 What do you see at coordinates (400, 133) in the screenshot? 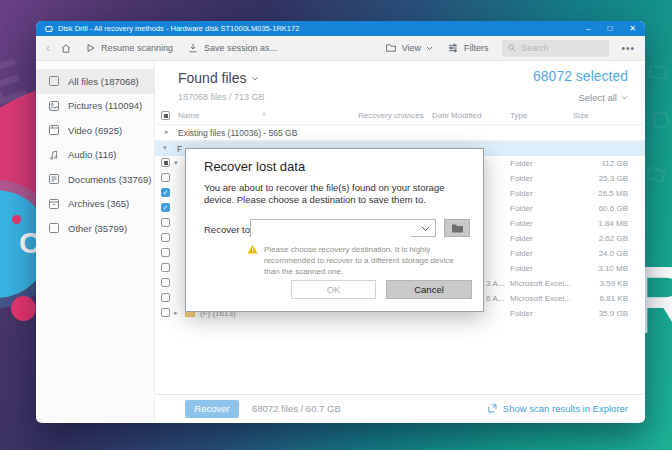
I see `existing-files-row: ▸ Existing files (110036) - 565 GB` at bounding box center [400, 133].